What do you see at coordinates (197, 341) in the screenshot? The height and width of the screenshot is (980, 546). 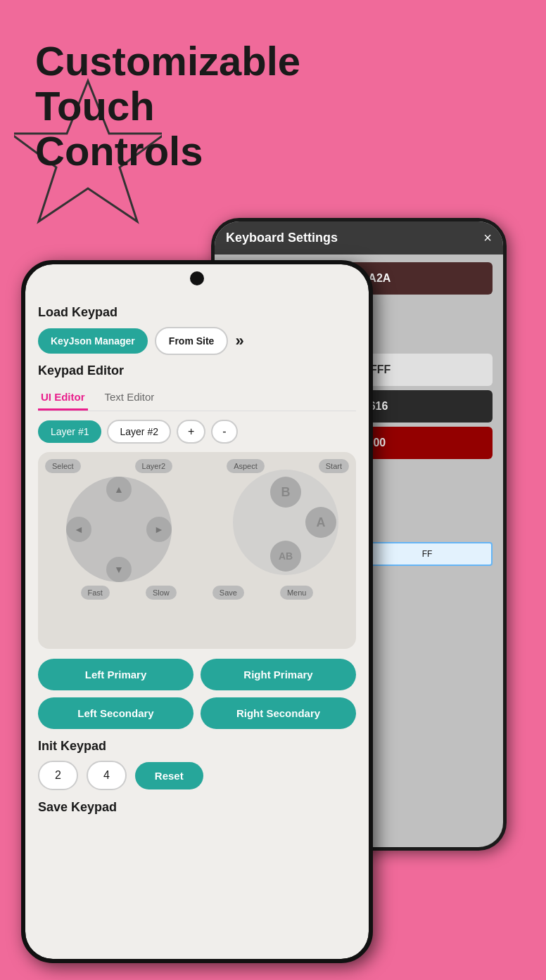 I see `load-keypad-row: KeyJson Manager From Site »` at bounding box center [197, 341].